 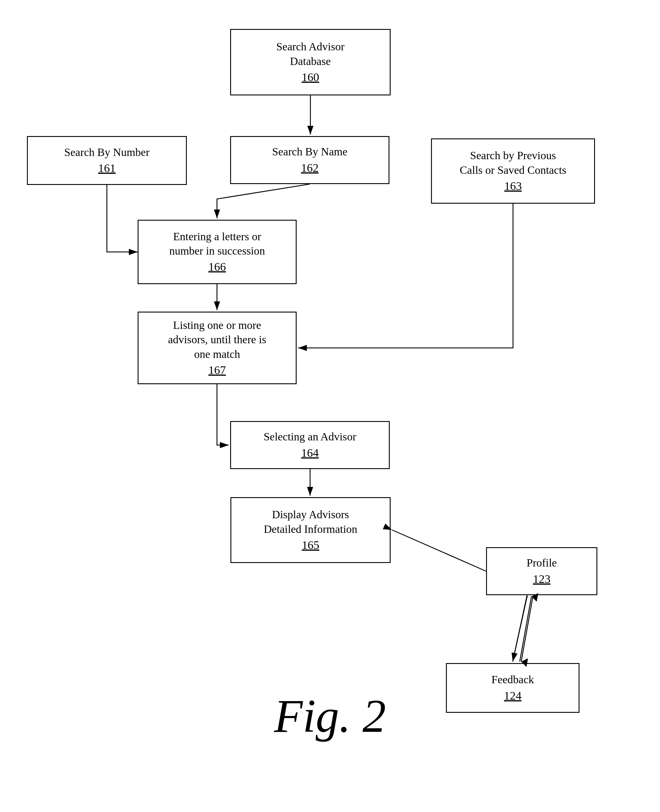 I want to click on box-display-advisors-ref: 165, so click(x=311, y=545).